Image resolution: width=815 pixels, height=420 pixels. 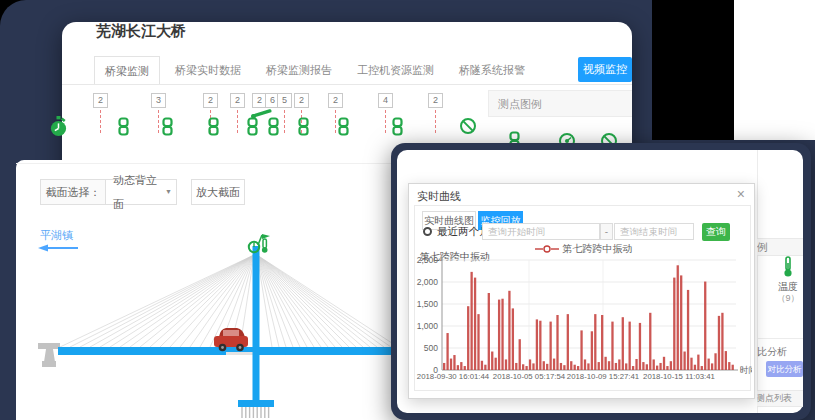 What do you see at coordinates (256, 323) in the screenshot?
I see `bridge-tower` at bounding box center [256, 323].